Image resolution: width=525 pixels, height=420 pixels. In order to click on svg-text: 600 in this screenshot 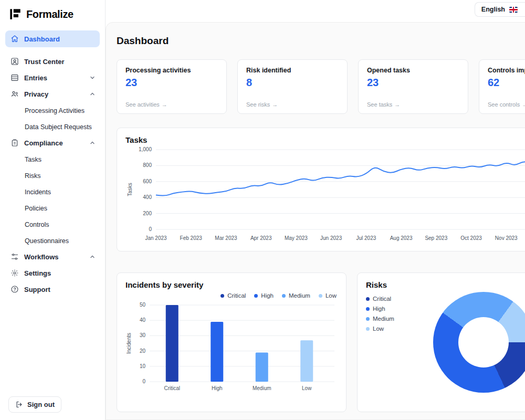, I will do `click(147, 182)`.